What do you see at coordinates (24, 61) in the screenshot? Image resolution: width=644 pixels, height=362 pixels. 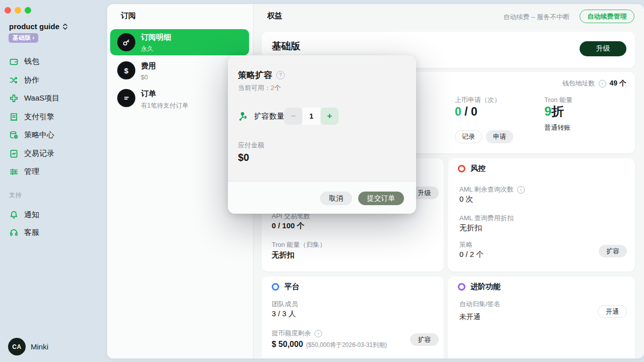 I see `sidebar-item-wallet: 钱包` at bounding box center [24, 61].